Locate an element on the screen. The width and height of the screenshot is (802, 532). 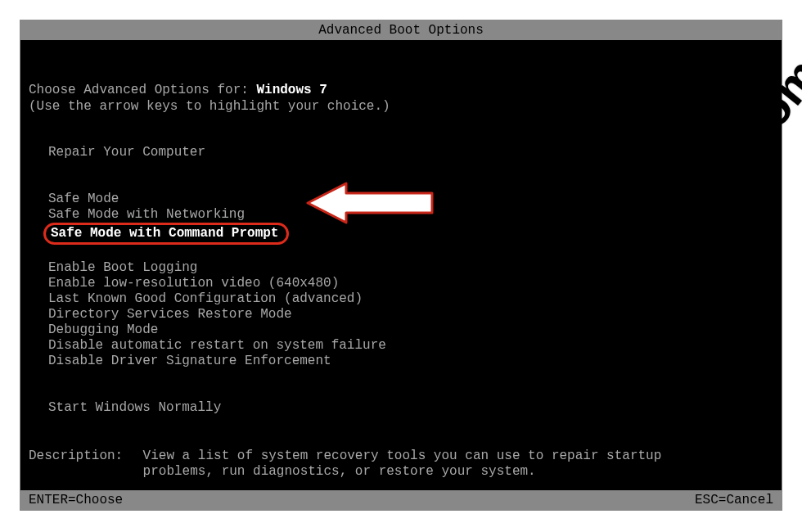
menu-ds-restore: Directory Services Restore Mode is located at coordinates (411, 314).